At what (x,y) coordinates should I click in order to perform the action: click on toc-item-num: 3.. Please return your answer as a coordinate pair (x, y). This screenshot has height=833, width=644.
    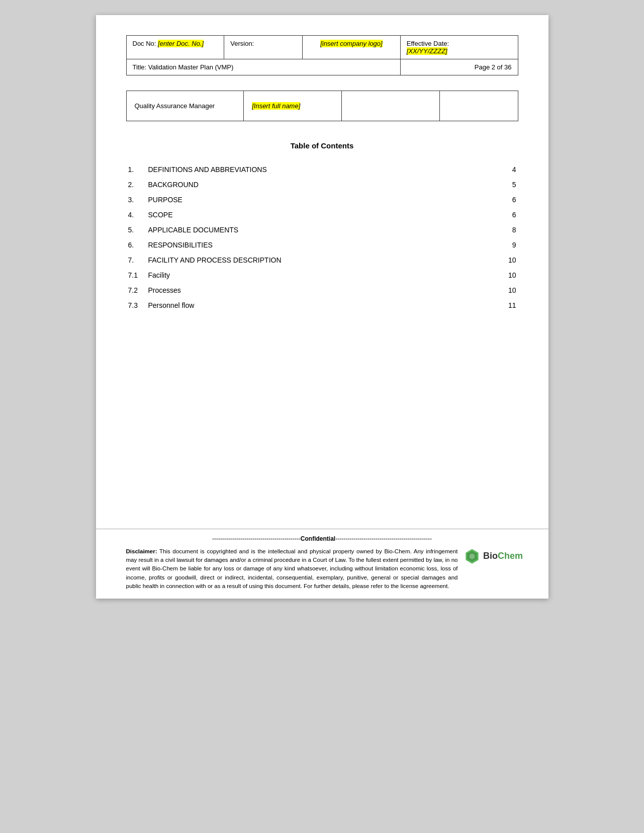
    Looking at the image, I should click on (136, 200).